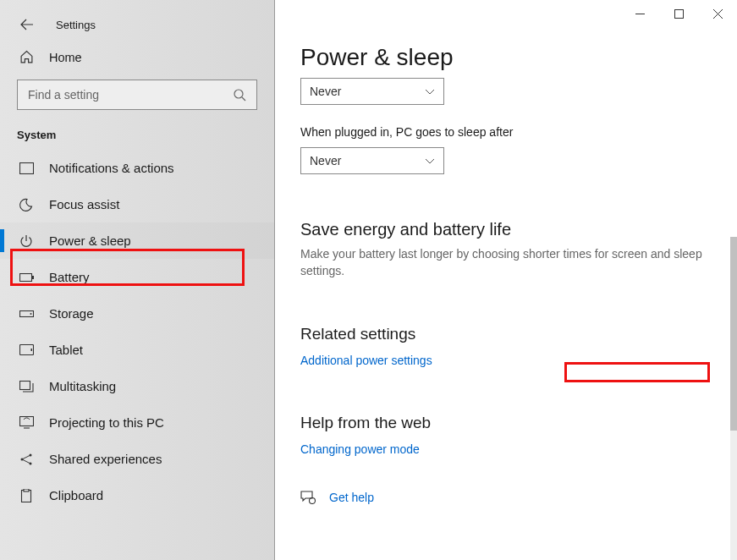  Describe the element at coordinates (519, 132) in the screenshot. I see `sleep-plugged-label: When plugged in, PC goes to sleep after` at that location.